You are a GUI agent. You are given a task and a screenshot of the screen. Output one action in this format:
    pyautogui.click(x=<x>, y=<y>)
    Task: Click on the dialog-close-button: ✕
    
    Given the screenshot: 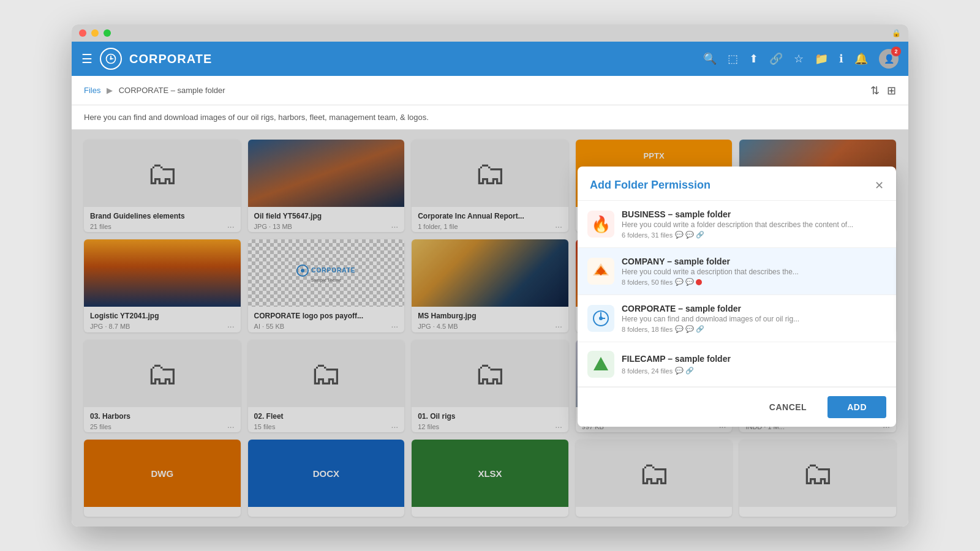 What is the action you would take?
    pyautogui.click(x=880, y=186)
    